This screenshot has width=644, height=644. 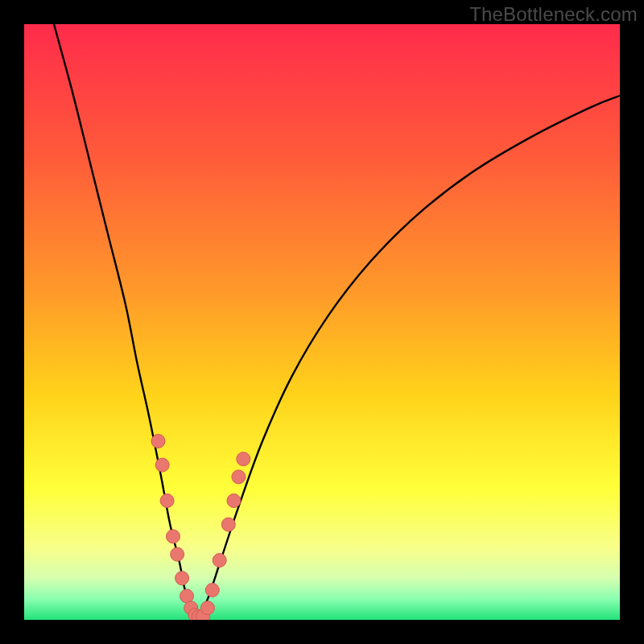 What do you see at coordinates (201, 528) in the screenshot?
I see `scatter-group` at bounding box center [201, 528].